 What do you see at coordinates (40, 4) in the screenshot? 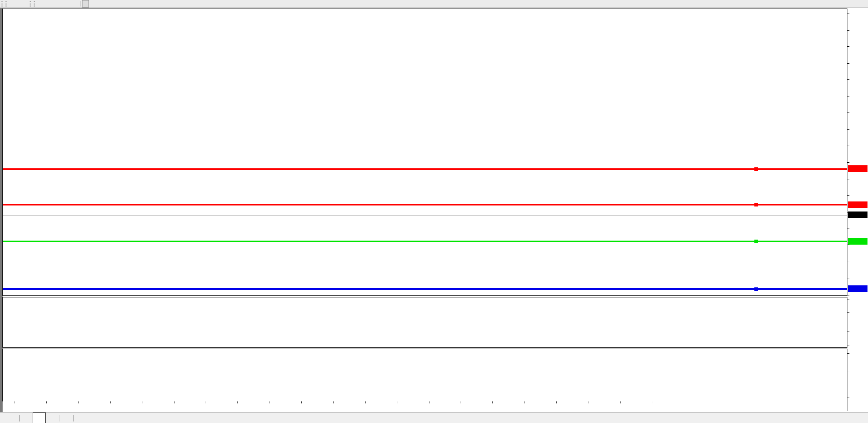
I see `timeframe-m1-button` at bounding box center [40, 4].